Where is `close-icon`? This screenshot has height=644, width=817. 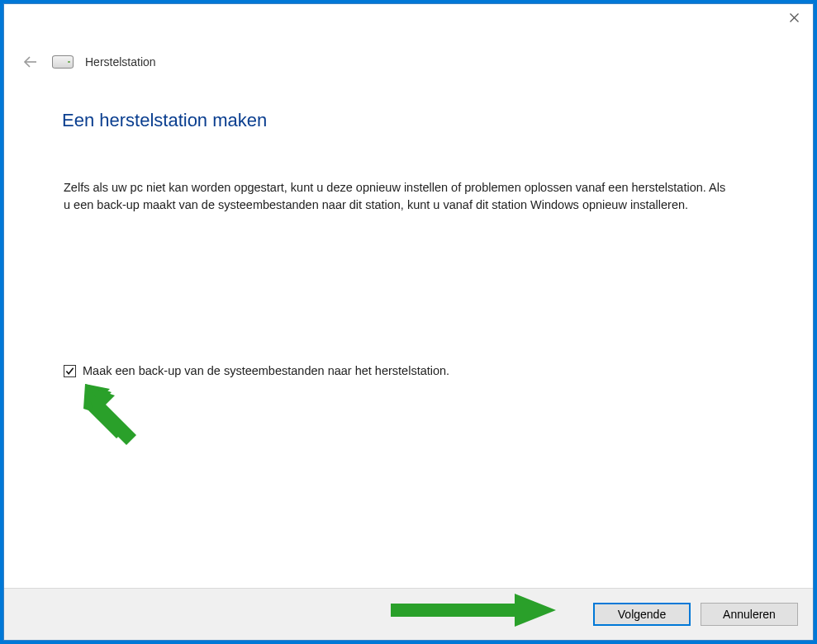
close-icon is located at coordinates (795, 18).